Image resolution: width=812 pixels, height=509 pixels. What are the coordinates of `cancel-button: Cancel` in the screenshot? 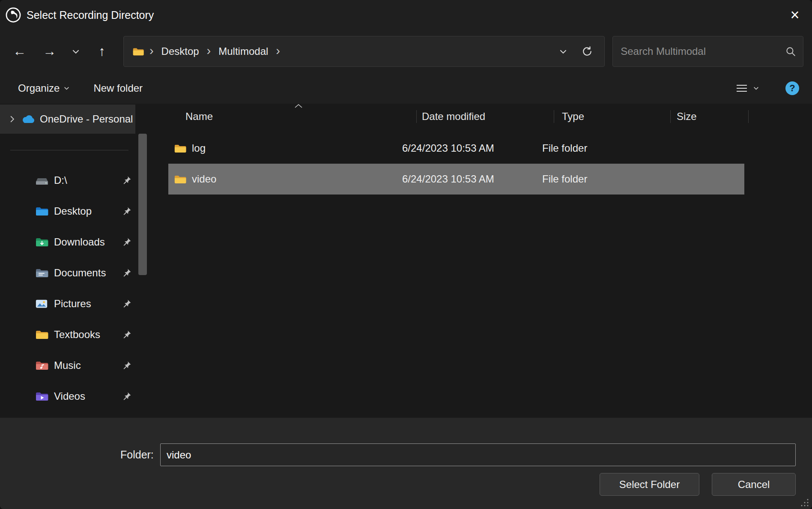 It's located at (754, 484).